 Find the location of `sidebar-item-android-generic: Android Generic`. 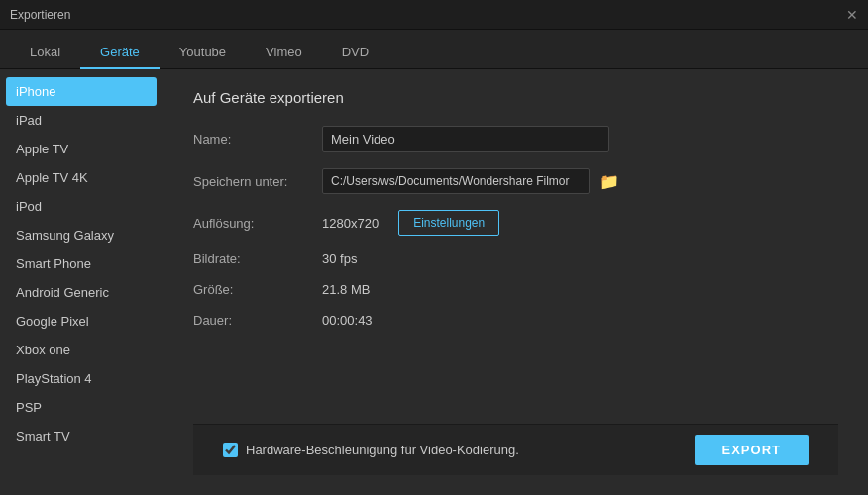

sidebar-item-android-generic: Android Generic is located at coordinates (81, 293).